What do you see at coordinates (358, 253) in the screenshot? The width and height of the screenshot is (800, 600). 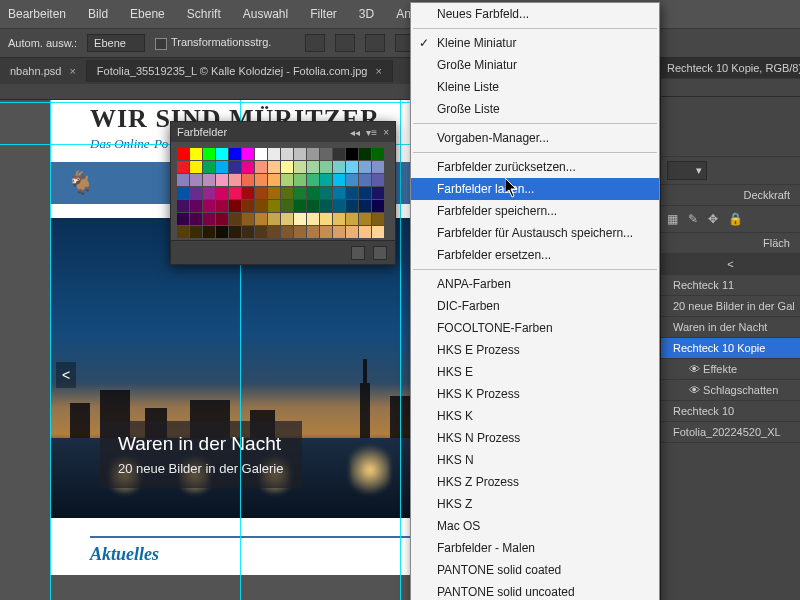 I see `new-swatch-icon` at bounding box center [358, 253].